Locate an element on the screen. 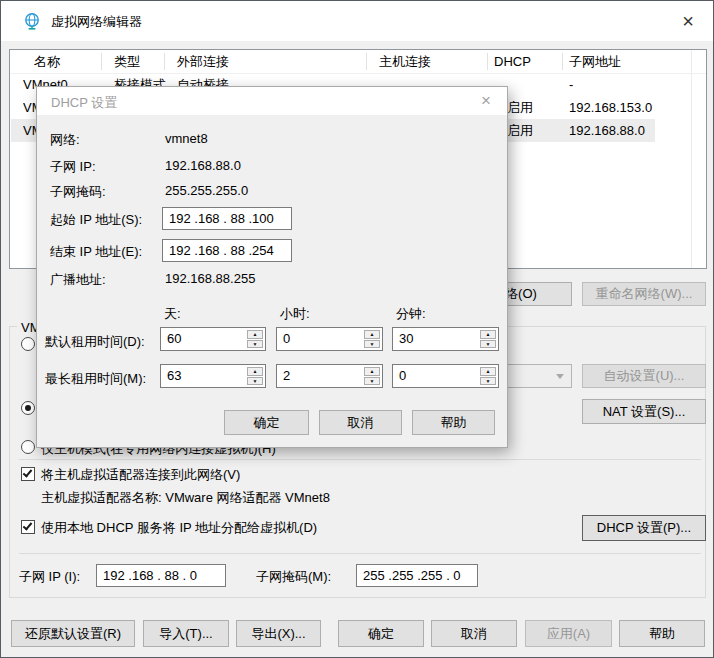 Image resolution: width=714 pixels, height=658 pixels. network-value: vmnet8 is located at coordinates (186, 138).